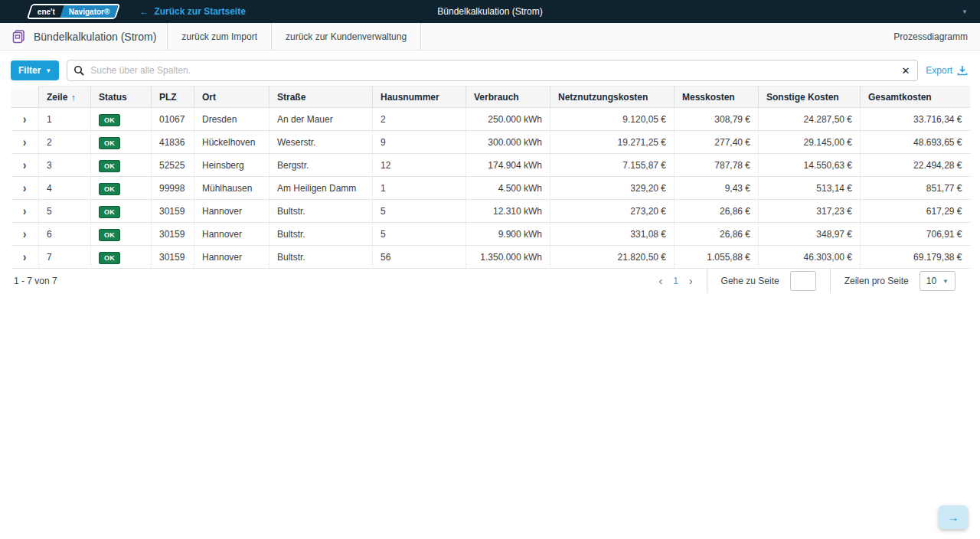 The image size is (980, 539). Describe the element at coordinates (810, 165) in the screenshot. I see `cell-sonstige_kosten: 14.550,63 €` at that location.